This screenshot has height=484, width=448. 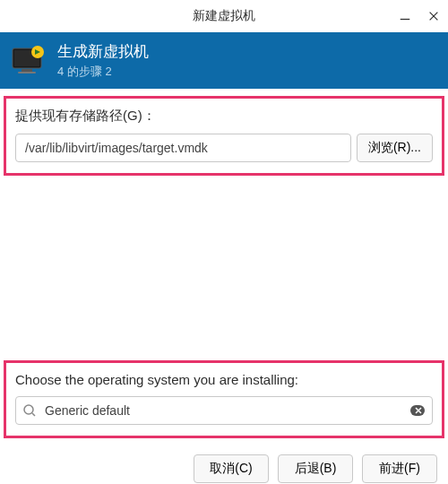 What do you see at coordinates (418, 411) in the screenshot?
I see `clear-icon` at bounding box center [418, 411].